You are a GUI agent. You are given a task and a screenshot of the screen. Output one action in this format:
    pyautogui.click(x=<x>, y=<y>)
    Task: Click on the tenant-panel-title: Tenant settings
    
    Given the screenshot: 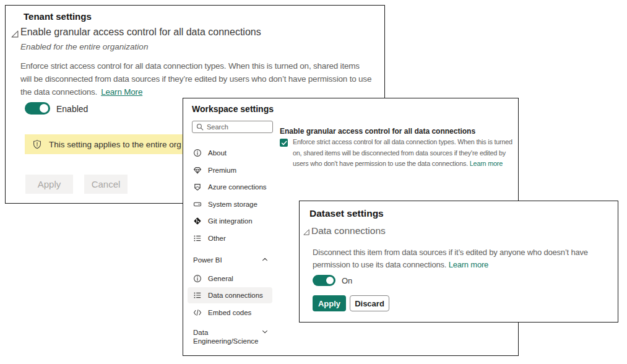 What is the action you would take?
    pyautogui.click(x=58, y=16)
    